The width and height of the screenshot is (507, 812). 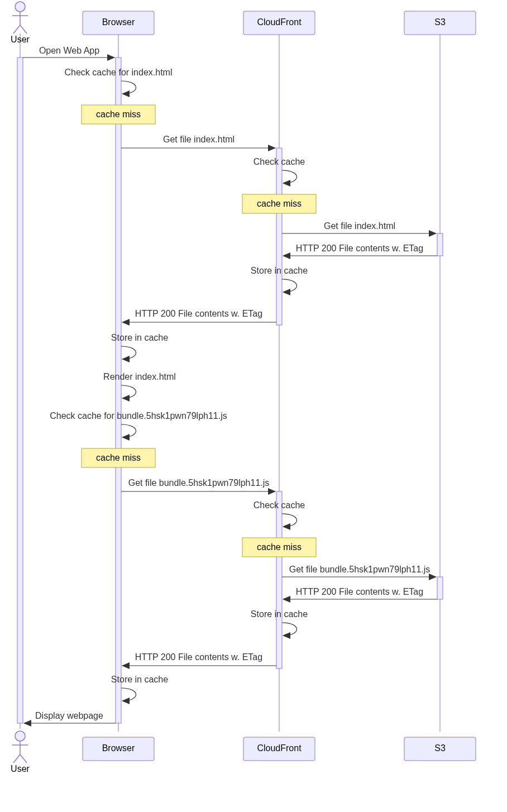 I want to click on actor-user-bottom: User, so click(x=20, y=752).